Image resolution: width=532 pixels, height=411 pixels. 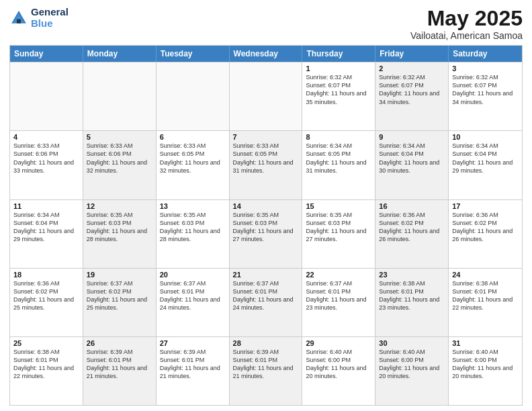 I want to click on day-number: 4, so click(x=46, y=137).